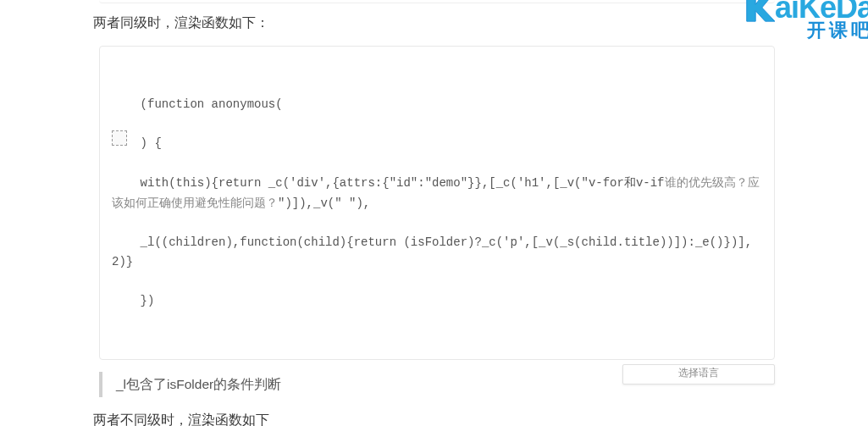 Image resolution: width=868 pixels, height=426 pixels. I want to click on paragraph-1: 两者同级时，渲染函数如下：, so click(434, 23).